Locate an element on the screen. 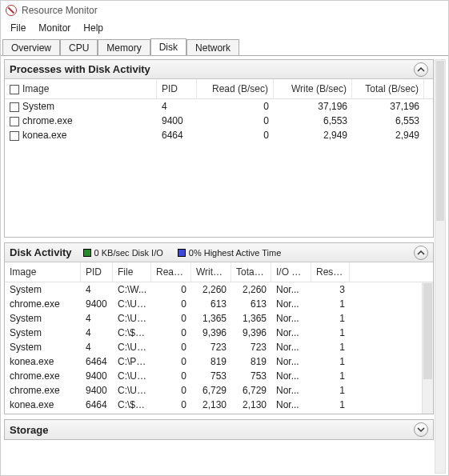 Image resolution: width=449 pixels, height=476 pixels. legend-green-text: 0 KB/sec Disk I/O is located at coordinates (129, 253).